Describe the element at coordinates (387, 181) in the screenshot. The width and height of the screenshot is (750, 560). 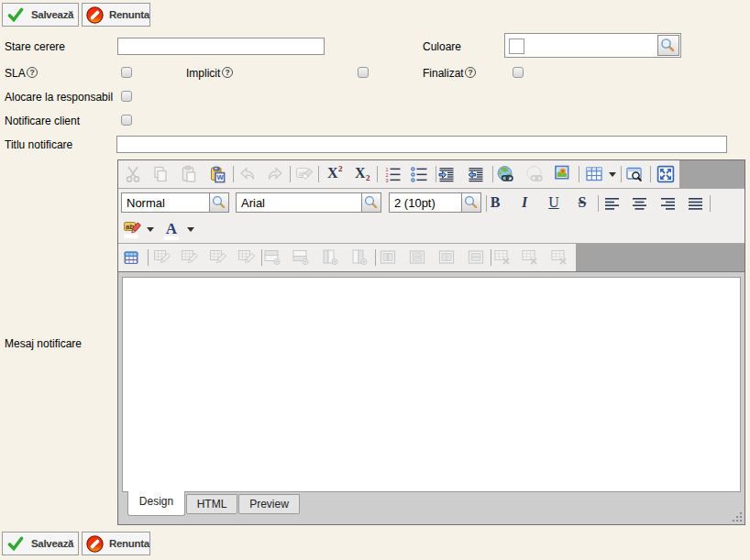
I see `svg-text: 3` at that location.